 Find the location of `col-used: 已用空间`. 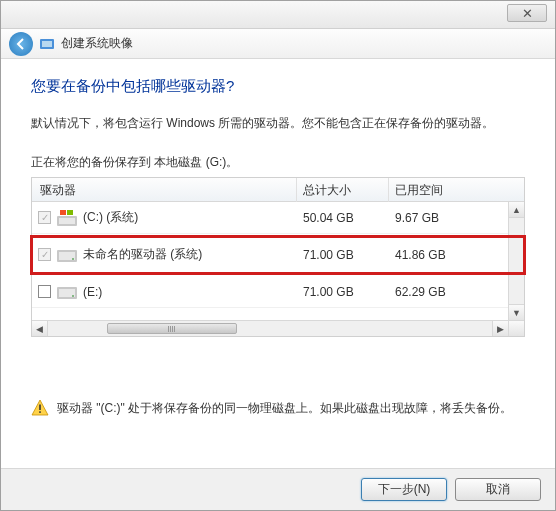

col-used: 已用空间 is located at coordinates (456, 190).